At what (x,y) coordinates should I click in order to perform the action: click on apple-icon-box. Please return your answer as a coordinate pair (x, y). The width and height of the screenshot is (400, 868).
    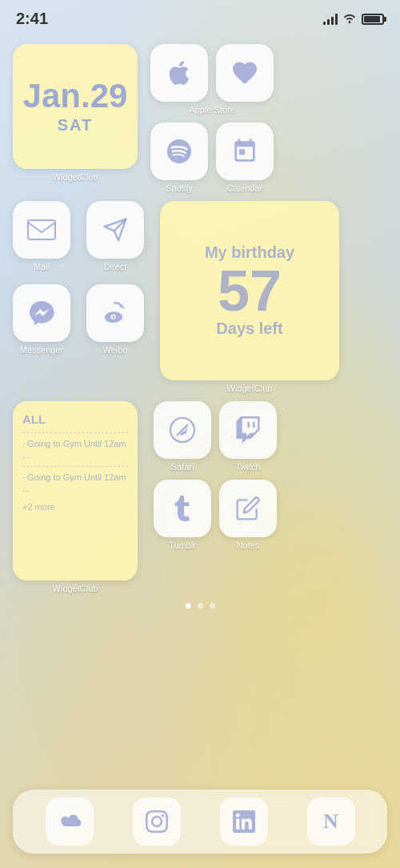
    Looking at the image, I should click on (179, 73).